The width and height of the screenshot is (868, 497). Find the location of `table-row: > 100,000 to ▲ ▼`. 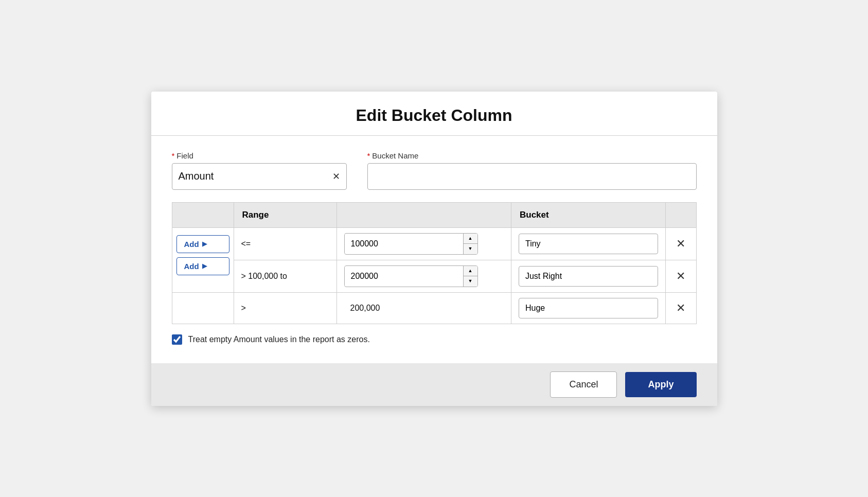

table-row: > 100,000 to ▲ ▼ is located at coordinates (434, 276).